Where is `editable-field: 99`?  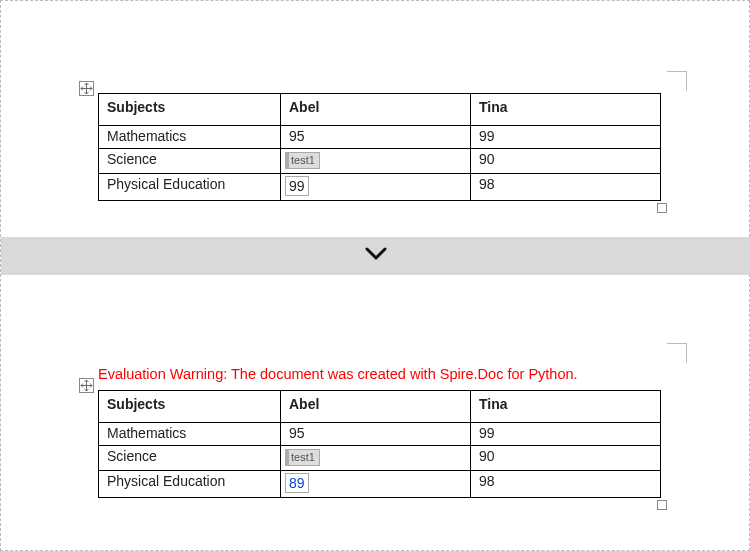 editable-field: 99 is located at coordinates (297, 186).